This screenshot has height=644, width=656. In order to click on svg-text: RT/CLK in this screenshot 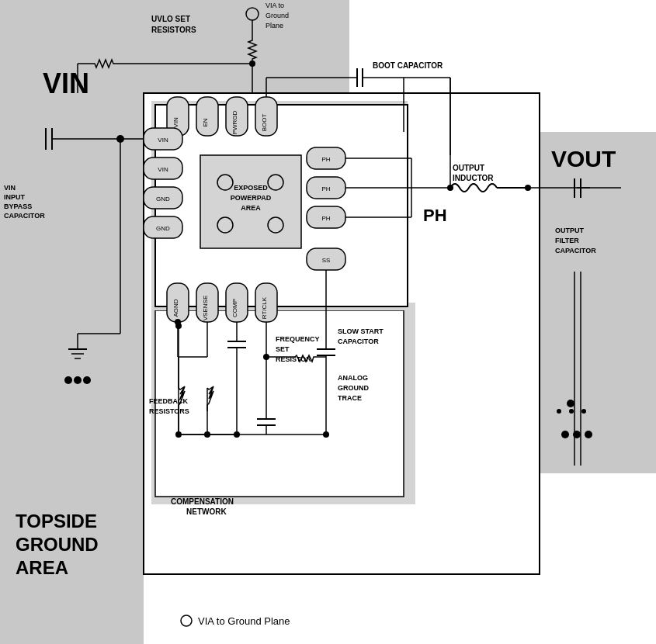, I will do `click(264, 307)`.